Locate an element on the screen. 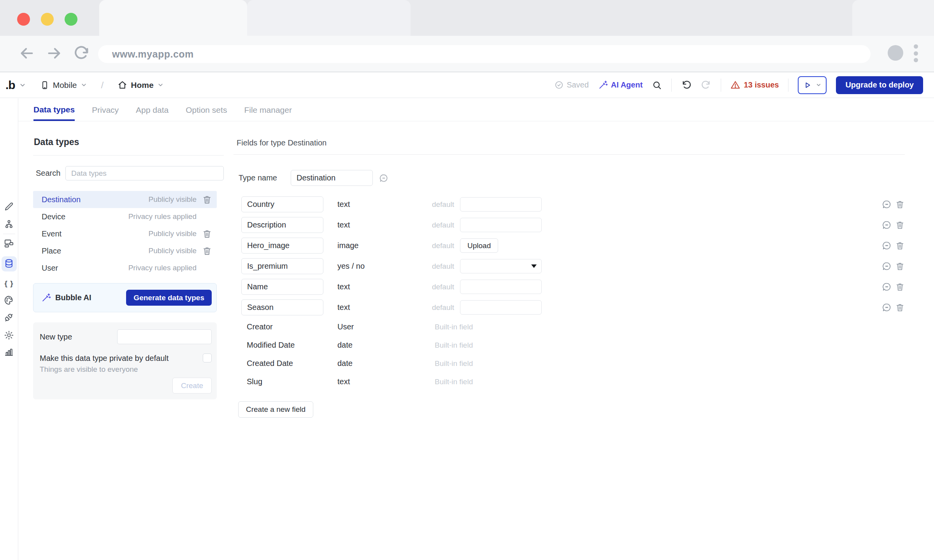 The image size is (934, 560). type-name-label: Type name is located at coordinates (258, 178).